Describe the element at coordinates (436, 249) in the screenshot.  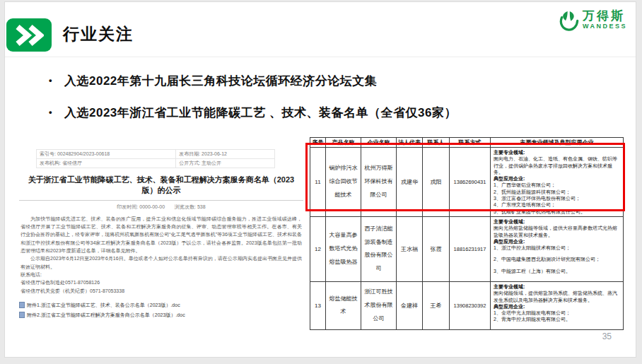
I see `cell-contact: 张霞` at that location.